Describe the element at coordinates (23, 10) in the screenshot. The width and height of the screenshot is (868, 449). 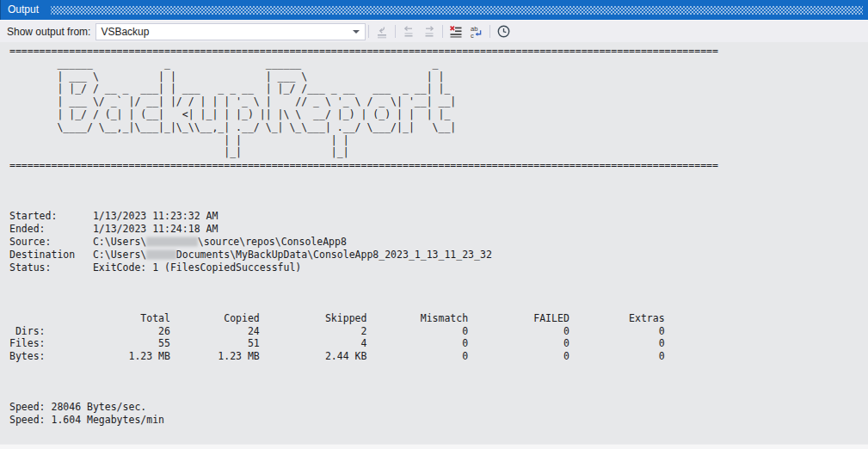
I see `titlebar-title: Output` at that location.